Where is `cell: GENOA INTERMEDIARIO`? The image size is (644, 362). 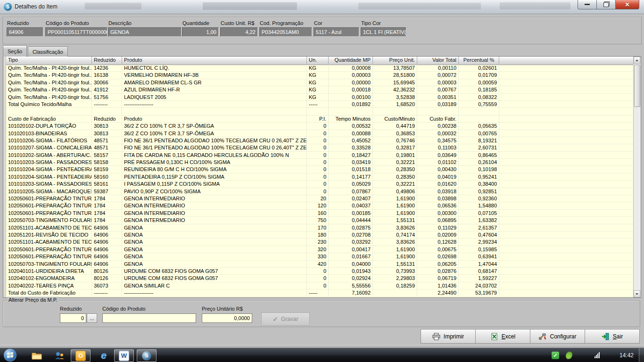 cell: GENOA INTERMEDIARIO is located at coordinates (215, 213).